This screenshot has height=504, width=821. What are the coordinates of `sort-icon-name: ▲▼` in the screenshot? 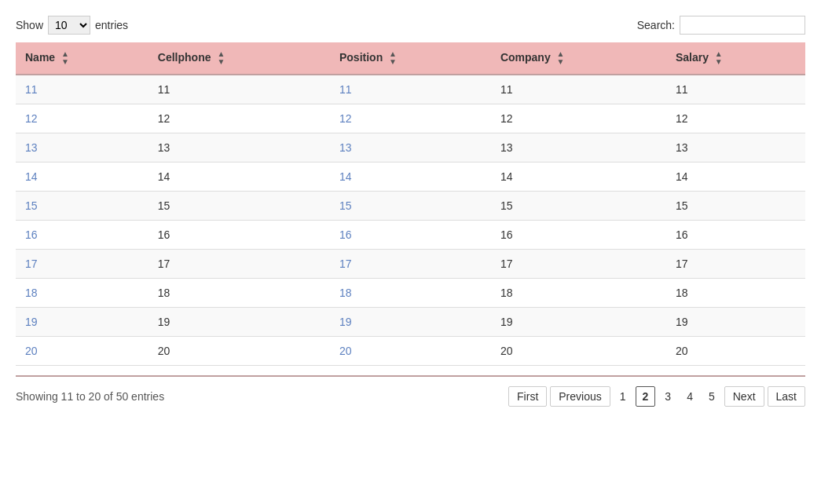 It's located at (65, 58).